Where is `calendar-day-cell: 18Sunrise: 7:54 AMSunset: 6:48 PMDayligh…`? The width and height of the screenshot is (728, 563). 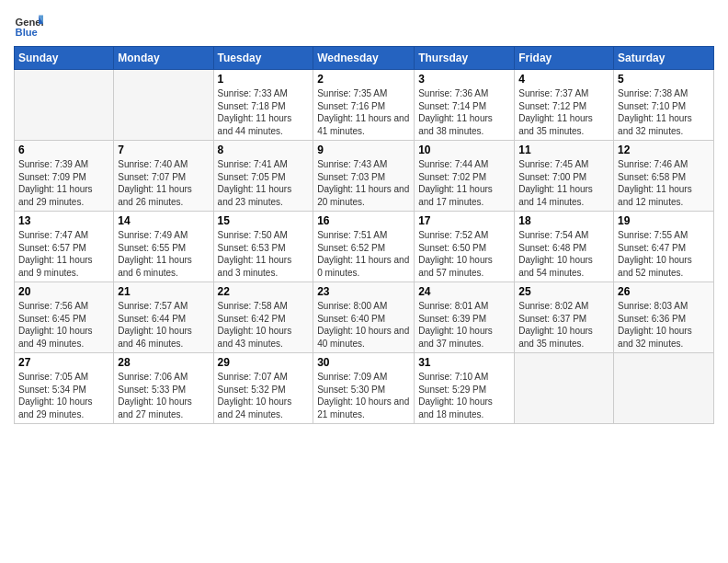
calendar-day-cell: 18Sunrise: 7:54 AMSunset: 6:48 PMDayligh… is located at coordinates (564, 247).